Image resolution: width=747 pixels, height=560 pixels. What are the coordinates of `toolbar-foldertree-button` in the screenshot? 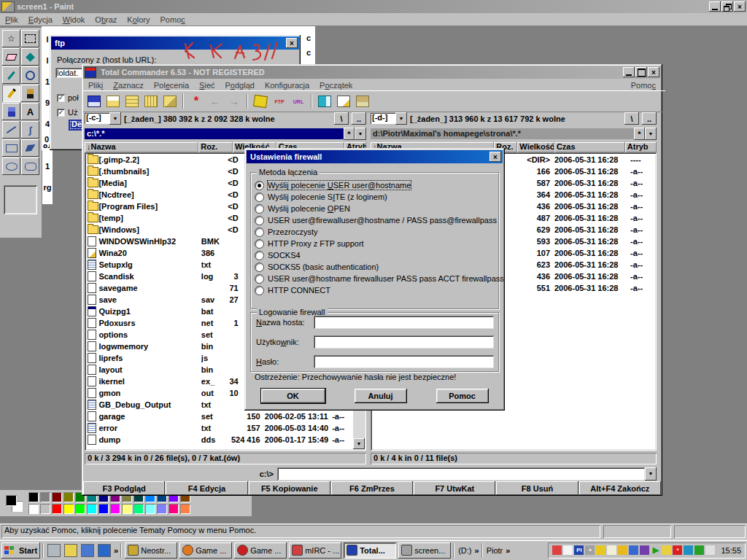 It's located at (113, 101).